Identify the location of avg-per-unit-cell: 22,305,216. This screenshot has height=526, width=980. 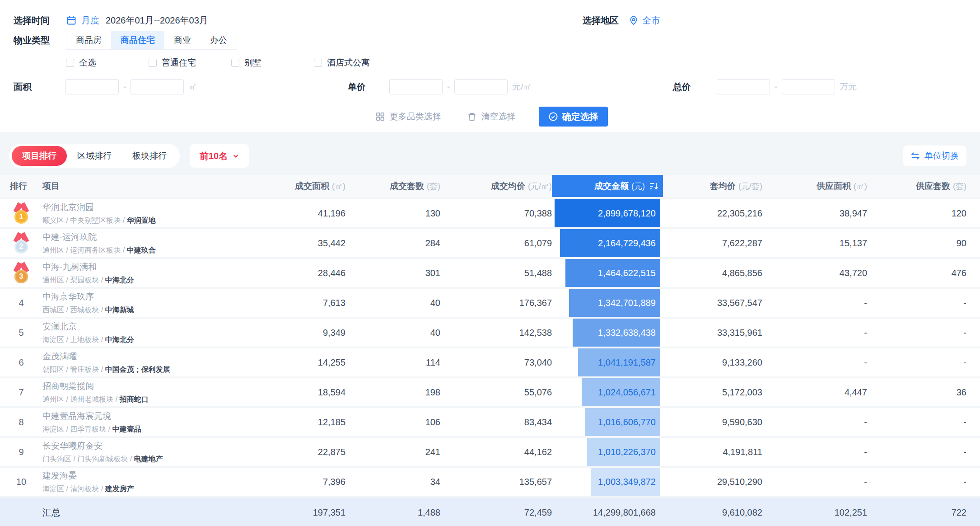
(713, 213).